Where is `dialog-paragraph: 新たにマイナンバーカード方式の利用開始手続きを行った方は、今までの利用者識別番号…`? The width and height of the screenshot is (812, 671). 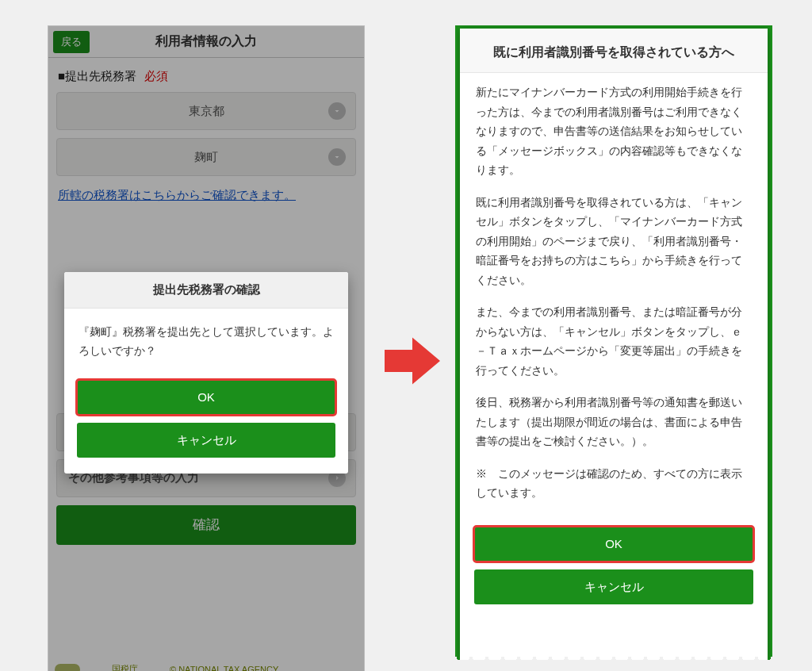 dialog-paragraph: 新たにマイナンバーカード方式の利用開始手続きを行った方は、今までの利用者識別番号… is located at coordinates (614, 132).